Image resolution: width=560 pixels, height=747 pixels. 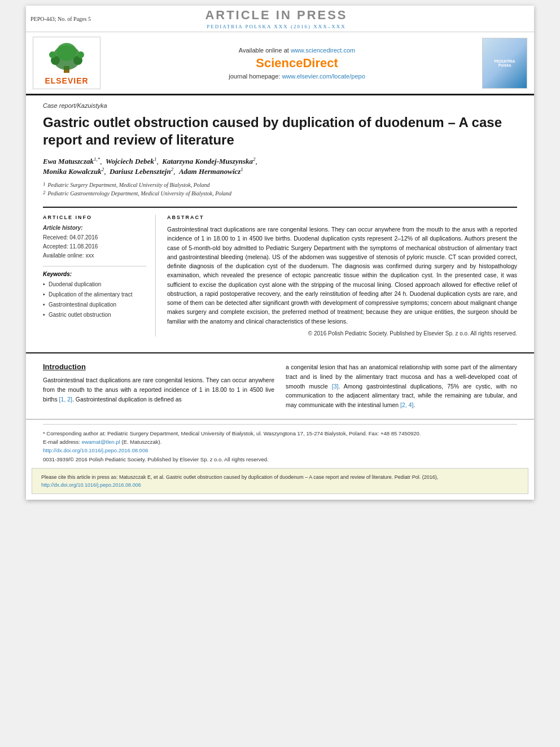 What do you see at coordinates (280, 444) in the screenshot?
I see `footnotes-section: * Corresponding author at: Pediatric Sur…` at bounding box center [280, 444].